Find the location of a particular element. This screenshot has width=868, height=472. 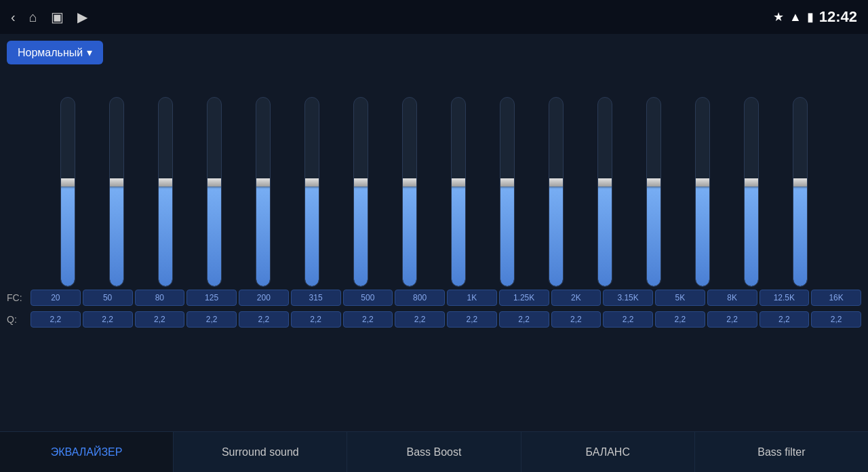

q-cell-8: 2,2 is located at coordinates (472, 319).